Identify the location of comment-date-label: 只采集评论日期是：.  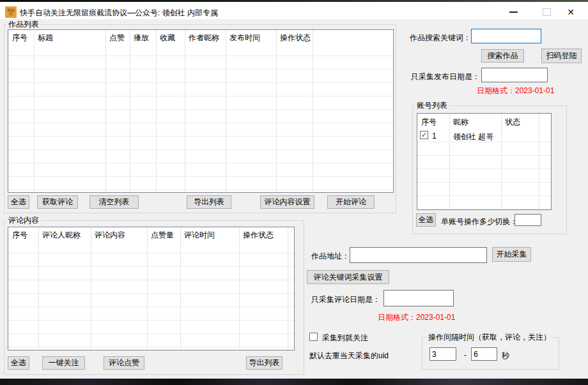
(346, 300).